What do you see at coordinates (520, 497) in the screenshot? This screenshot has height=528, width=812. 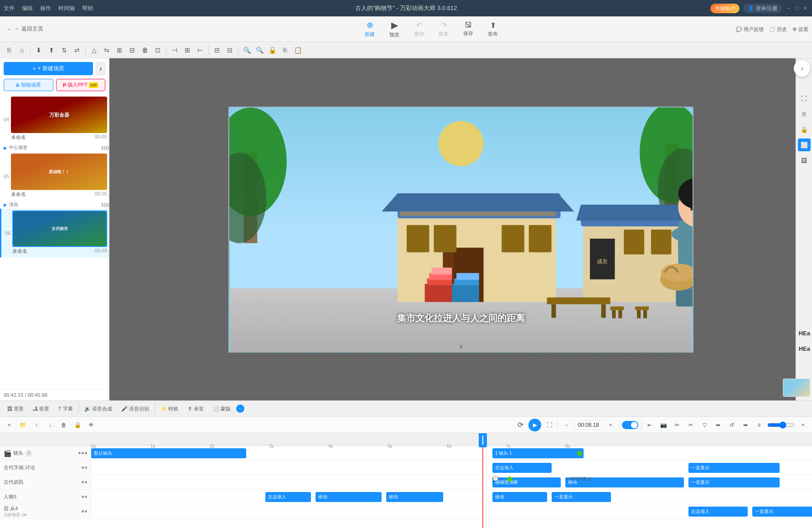 I see `person3-block-4: 移动` at bounding box center [520, 497].